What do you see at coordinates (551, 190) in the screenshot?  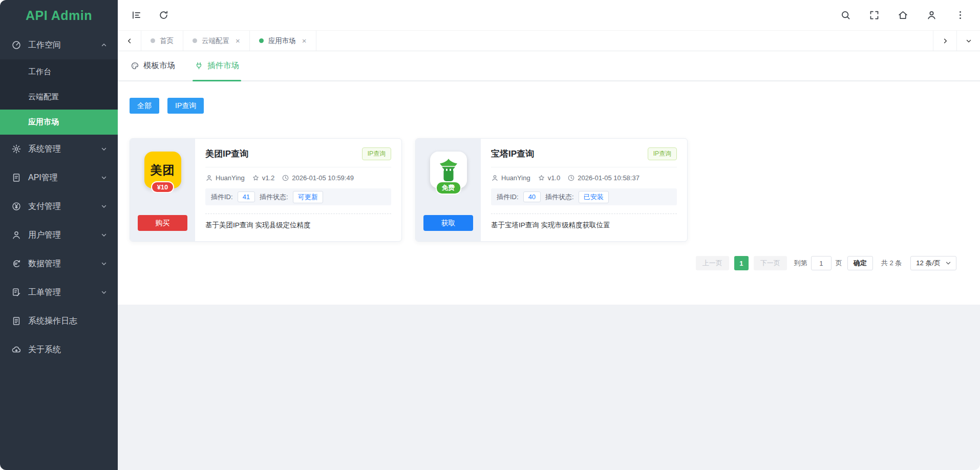 I see `plugin-card-baota: 免费 获取 宝塔IP查询 IP查询` at bounding box center [551, 190].